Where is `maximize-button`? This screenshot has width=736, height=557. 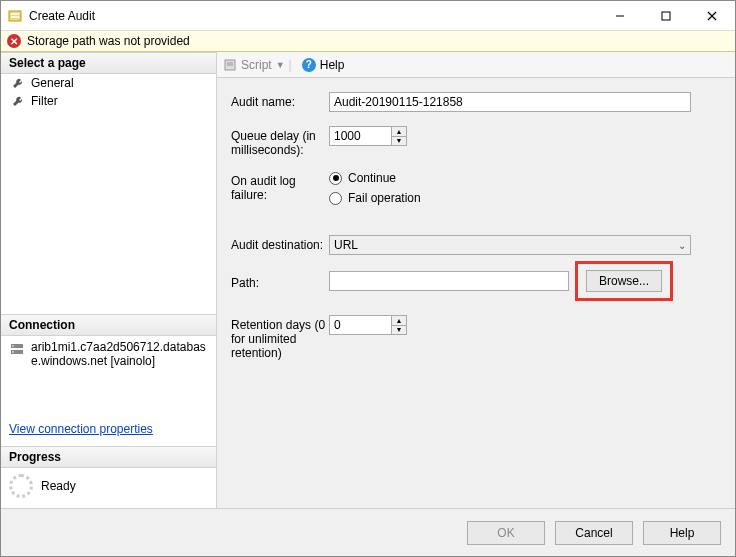 maximize-button is located at coordinates (666, 16).